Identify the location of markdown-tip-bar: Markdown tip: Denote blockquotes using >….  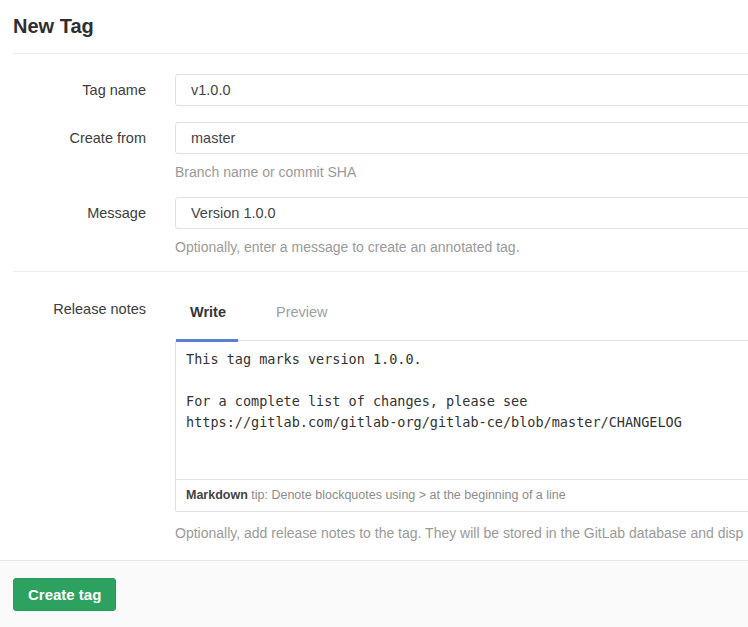
(462, 496).